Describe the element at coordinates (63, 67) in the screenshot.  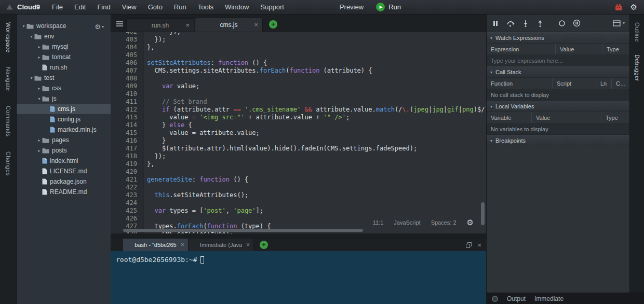
I see `tree-item-run-sh: run.sh` at that location.